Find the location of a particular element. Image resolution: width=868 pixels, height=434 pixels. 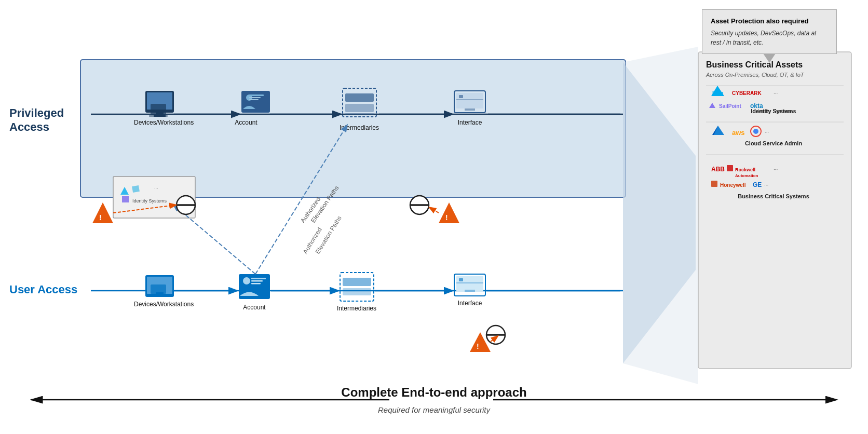

svg-text: User Access is located at coordinates (44, 290).